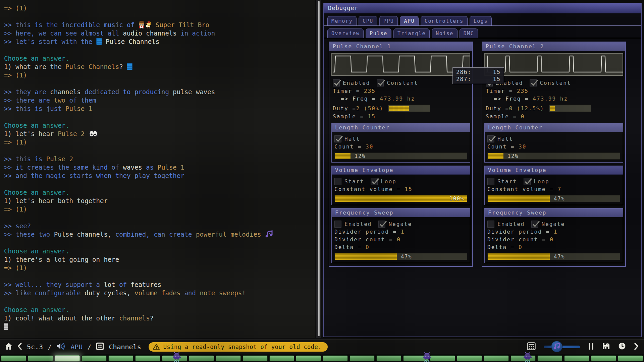  Describe the element at coordinates (158, 293) in the screenshot. I see `terminal-text: volume fades` at that location.